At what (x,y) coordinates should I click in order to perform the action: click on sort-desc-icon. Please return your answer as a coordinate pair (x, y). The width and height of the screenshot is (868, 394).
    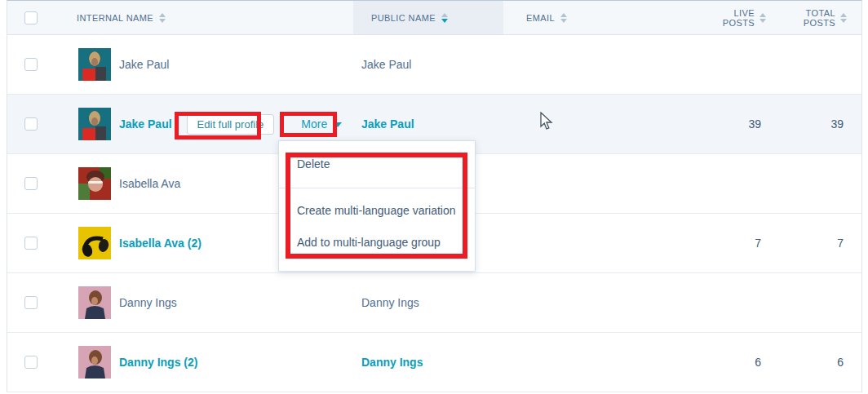
    Looking at the image, I should click on (445, 18).